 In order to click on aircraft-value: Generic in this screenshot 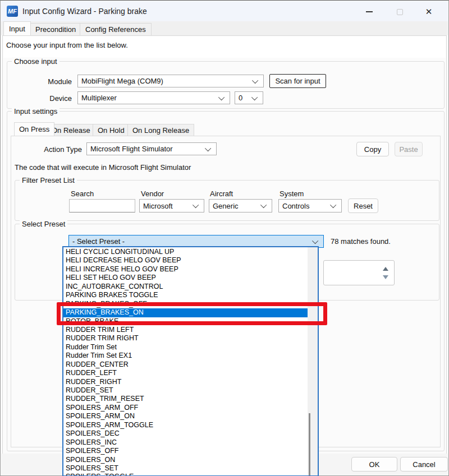, I will do `click(236, 206)`.